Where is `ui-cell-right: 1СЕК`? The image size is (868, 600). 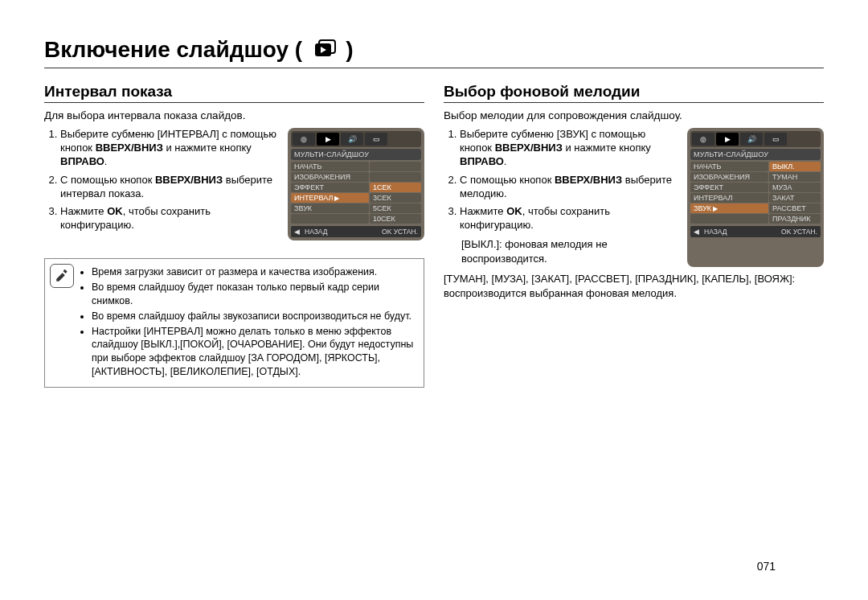 ui-cell-right: 1СЕК is located at coordinates (395, 187).